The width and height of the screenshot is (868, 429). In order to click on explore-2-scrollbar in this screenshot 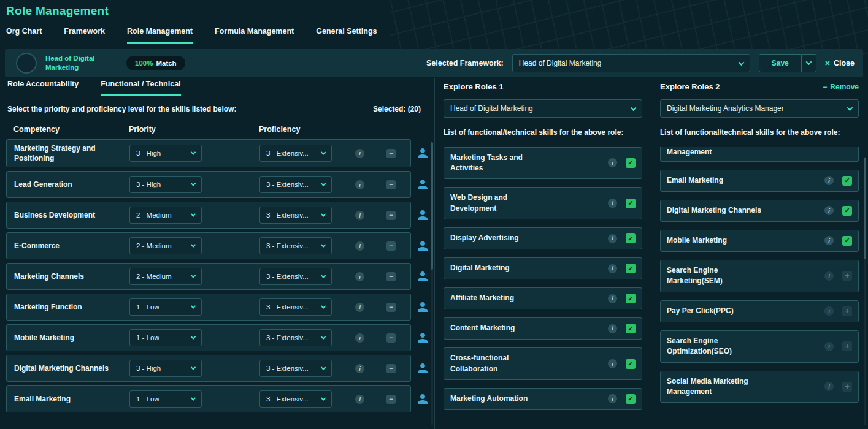, I will do `click(865, 291)`.